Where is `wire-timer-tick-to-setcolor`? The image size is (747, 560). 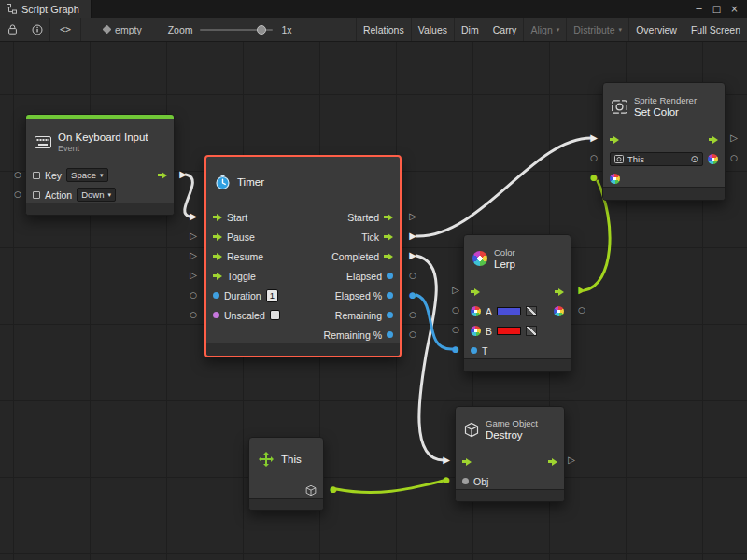
wire-timer-tick-to-setcolor is located at coordinates (504, 187).